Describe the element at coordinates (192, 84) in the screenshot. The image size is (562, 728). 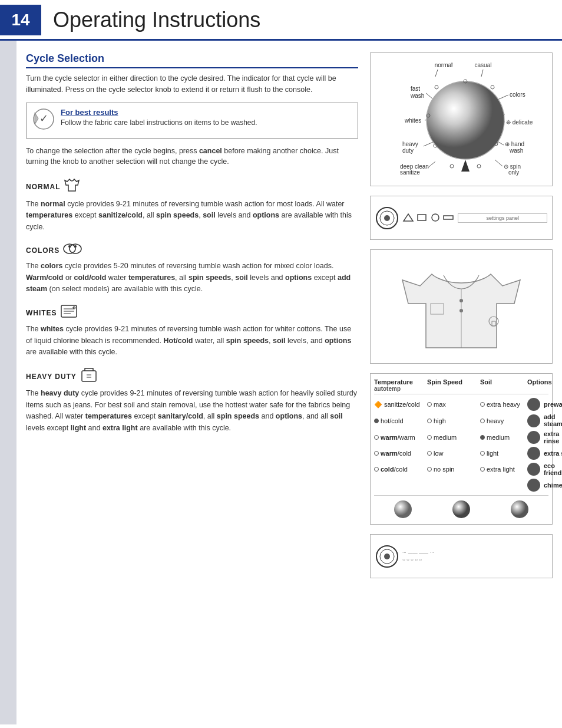
I see `intro-text: Turn the cycle selector in either direct…` at that location.